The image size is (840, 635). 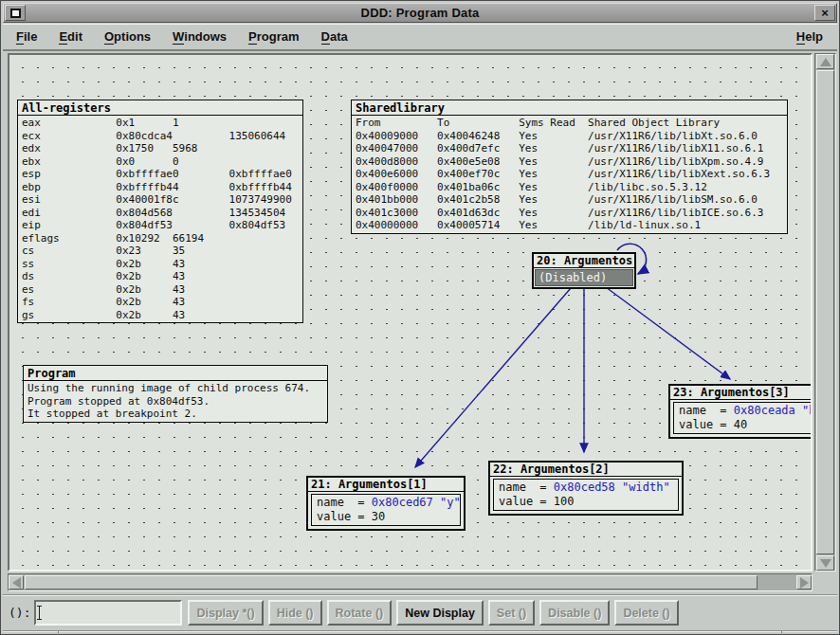 What do you see at coordinates (440, 612) in the screenshot?
I see `new-display-button: New Display` at bounding box center [440, 612].